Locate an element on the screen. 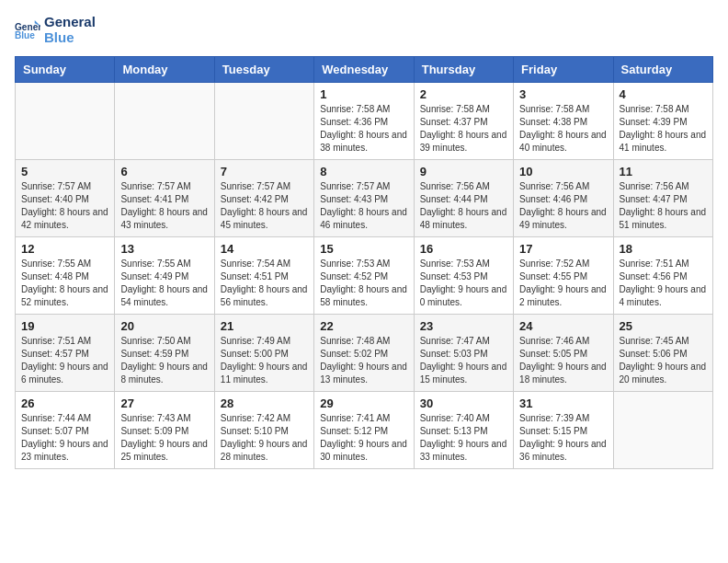 The image size is (728, 563). calendar-cell: 19Sunrise: 7:51 AM Sunset: 4:57 PM Dayli… is located at coordinates (65, 353).